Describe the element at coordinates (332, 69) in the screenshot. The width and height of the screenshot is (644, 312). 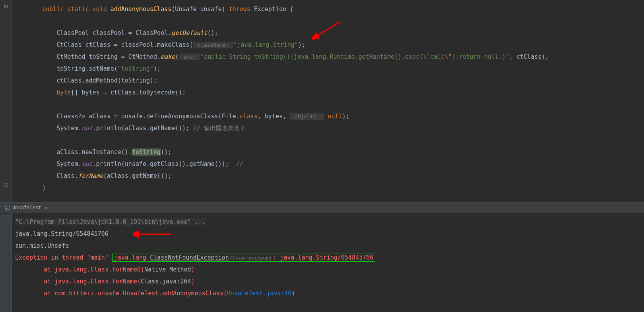
I see `code-line: toString.setName("toString");` at that location.